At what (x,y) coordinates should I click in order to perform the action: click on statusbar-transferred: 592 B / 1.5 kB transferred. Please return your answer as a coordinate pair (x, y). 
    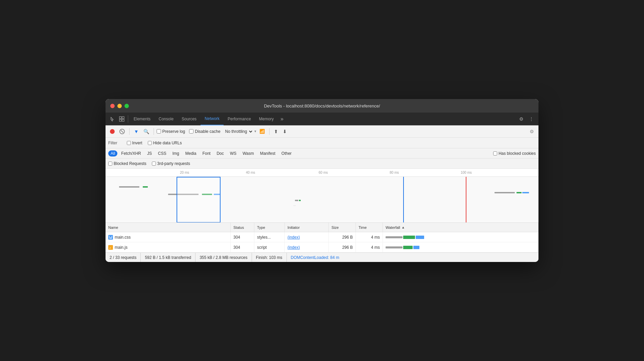
    Looking at the image, I should click on (168, 258).